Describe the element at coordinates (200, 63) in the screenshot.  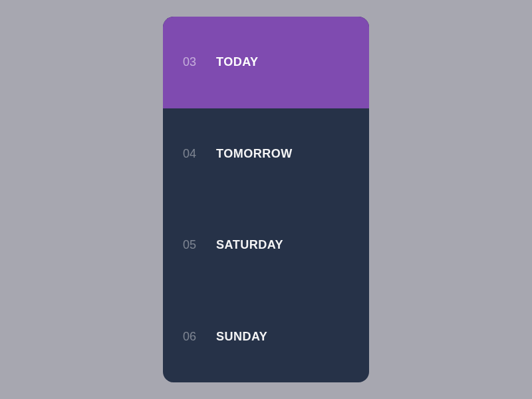
I see `day-number: 03` at that location.